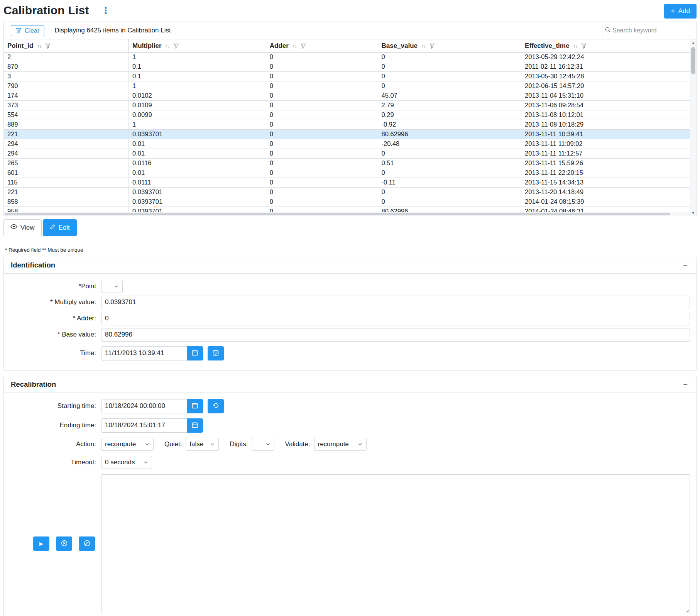 This screenshot has width=700, height=616. I want to click on hscrollbar-thumb, so click(337, 214).